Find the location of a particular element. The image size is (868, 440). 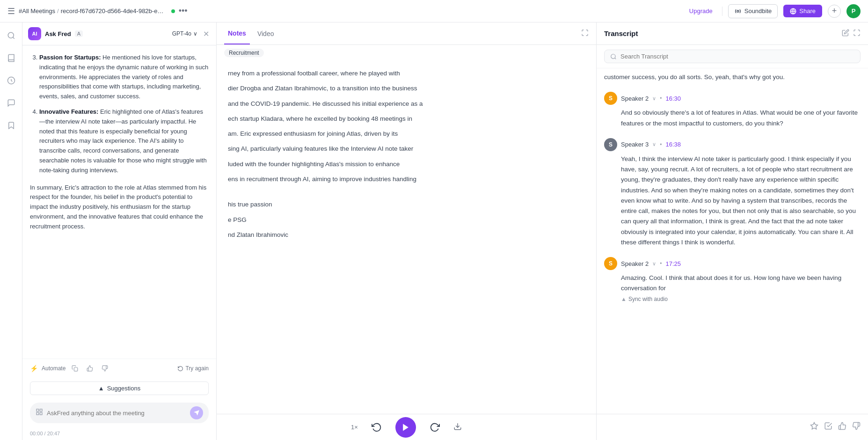

thumbs-down-icon is located at coordinates (105, 368).